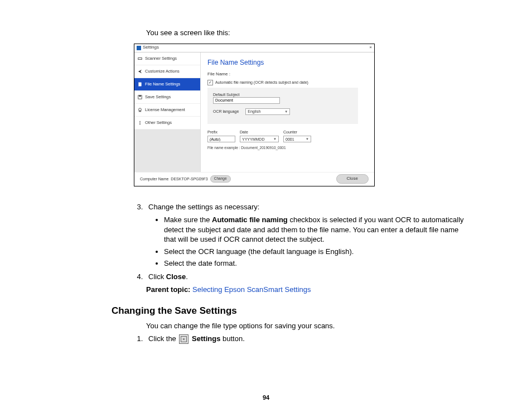 The height and width of the screenshot is (412, 532). What do you see at coordinates (315, 252) in the screenshot?
I see `step-3-bullet-2: Select the OCR language (the default lan…` at bounding box center [315, 252].